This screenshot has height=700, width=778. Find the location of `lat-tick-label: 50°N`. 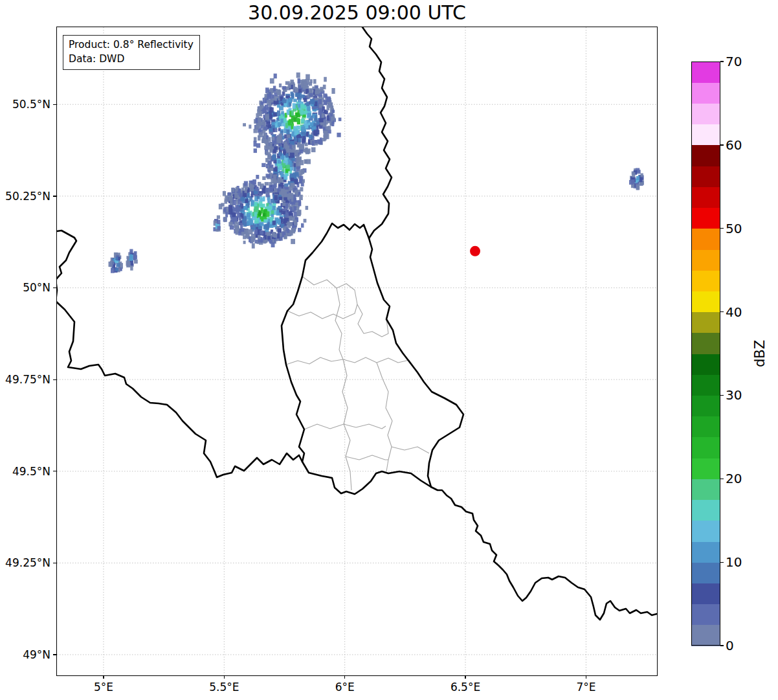

lat-tick-label: 50°N is located at coordinates (26, 288).